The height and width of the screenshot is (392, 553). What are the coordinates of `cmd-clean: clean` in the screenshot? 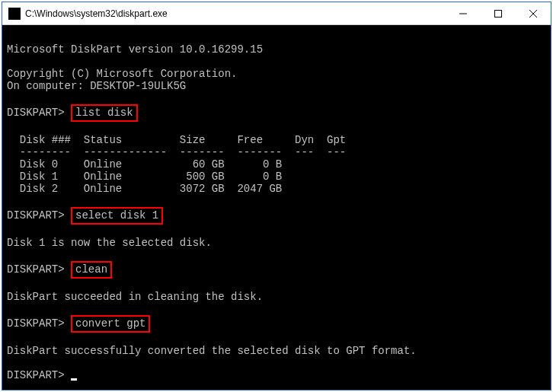 It's located at (91, 269).